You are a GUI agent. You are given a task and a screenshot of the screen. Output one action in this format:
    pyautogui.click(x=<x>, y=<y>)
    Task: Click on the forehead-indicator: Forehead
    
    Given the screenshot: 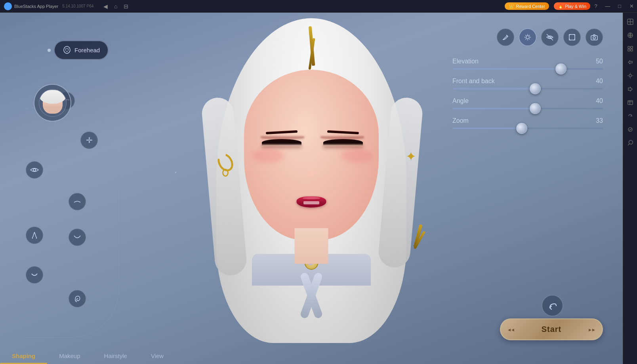 What is the action you would take?
    pyautogui.click(x=78, y=50)
    